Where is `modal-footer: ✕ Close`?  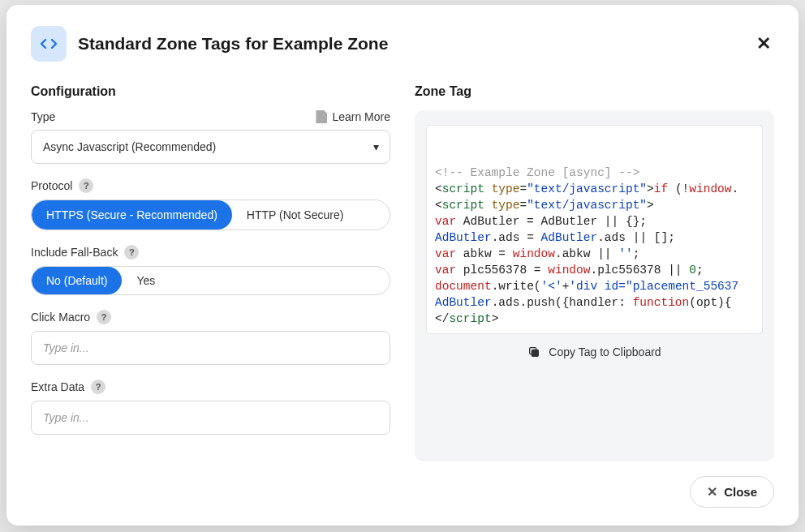
modal-footer: ✕ Close is located at coordinates (402, 485).